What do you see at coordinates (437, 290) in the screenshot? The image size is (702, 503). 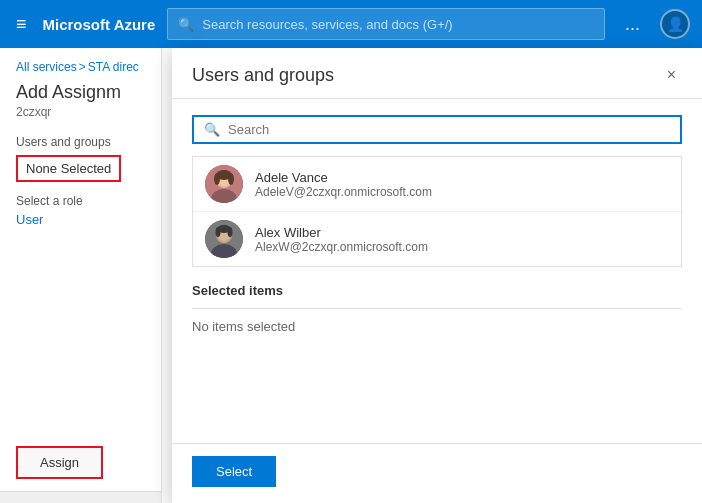 I see `selected-items-title: Selected items` at bounding box center [437, 290].